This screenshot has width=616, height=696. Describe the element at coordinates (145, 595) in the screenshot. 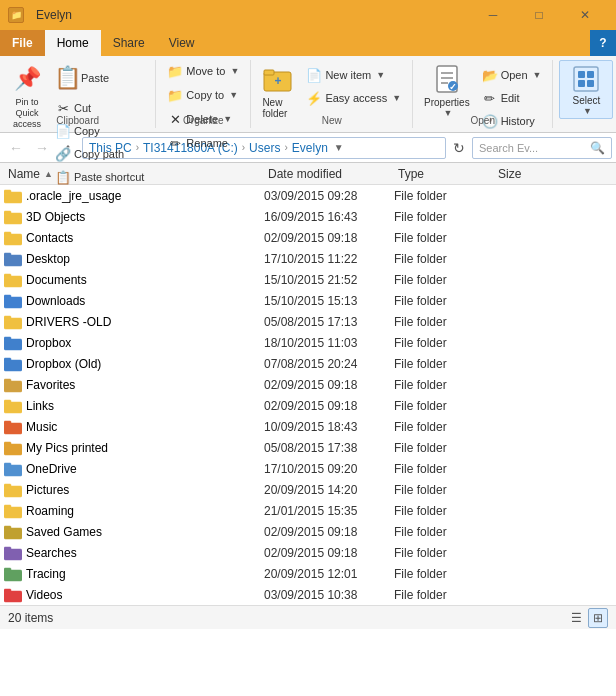

I see `file-name: Videos` at that location.